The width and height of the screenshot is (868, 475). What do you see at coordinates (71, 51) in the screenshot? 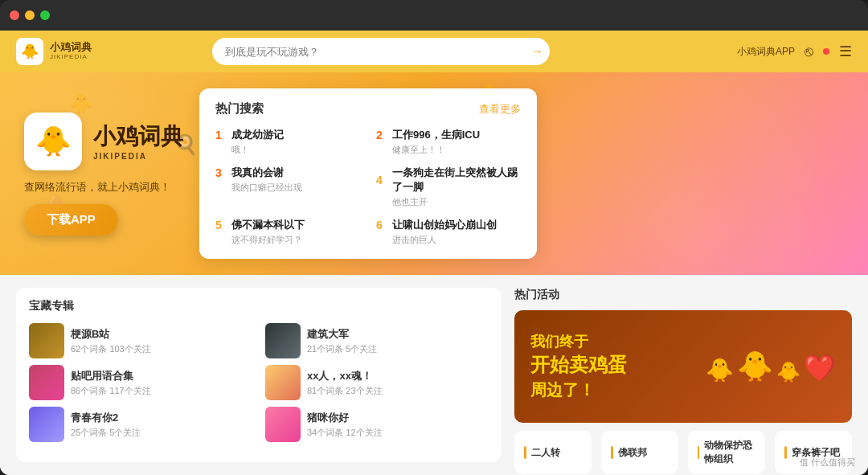
I see `logo-text: 小鸡词典 JIKIPEDIA` at bounding box center [71, 51].